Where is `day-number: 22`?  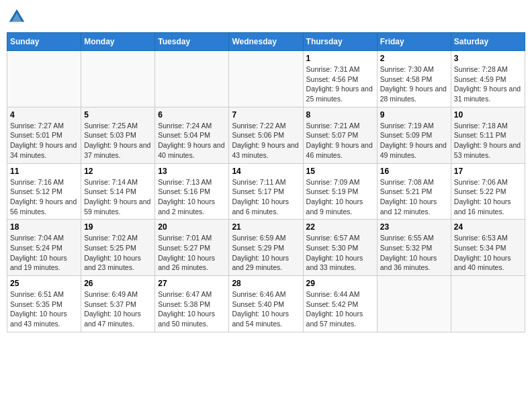 day-number: 22 is located at coordinates (340, 227).